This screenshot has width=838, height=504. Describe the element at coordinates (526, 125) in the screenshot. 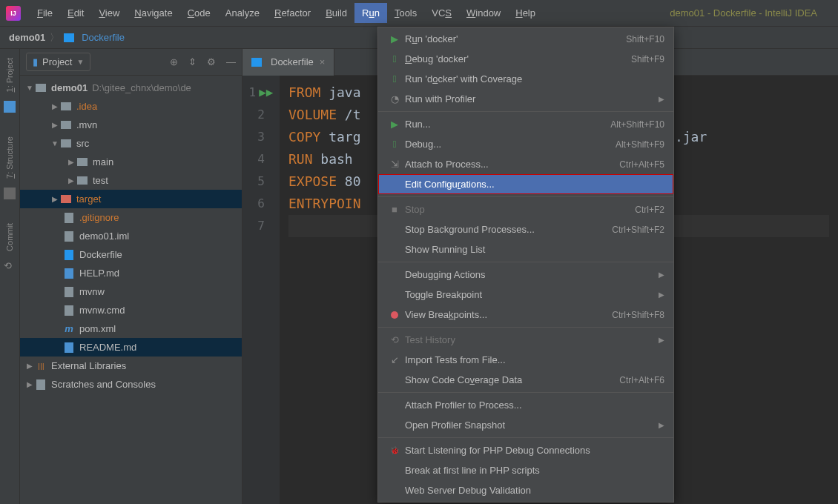

I see `menu-item-run: ▶Run...Alt+Shift+F10` at that location.